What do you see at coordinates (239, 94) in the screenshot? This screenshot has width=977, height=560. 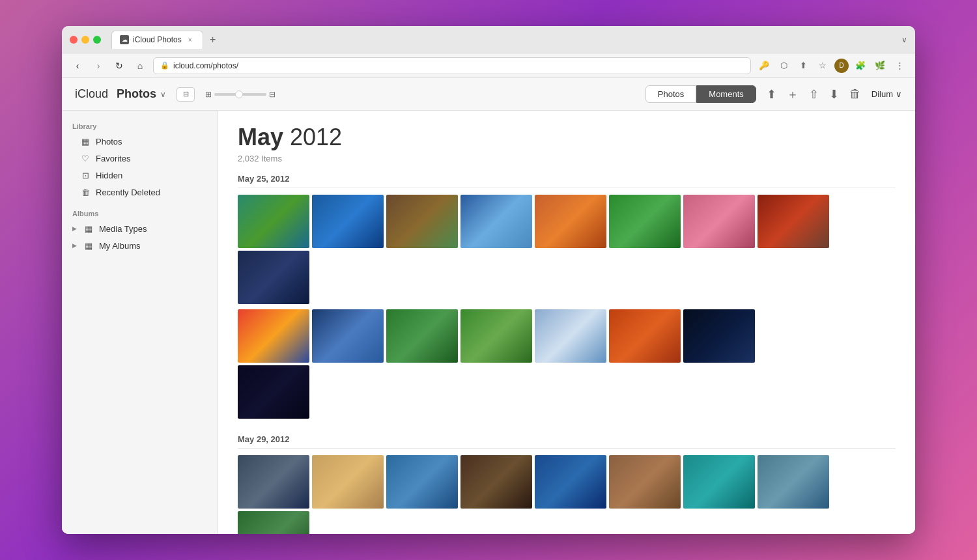 I see `zoom-thumb` at bounding box center [239, 94].